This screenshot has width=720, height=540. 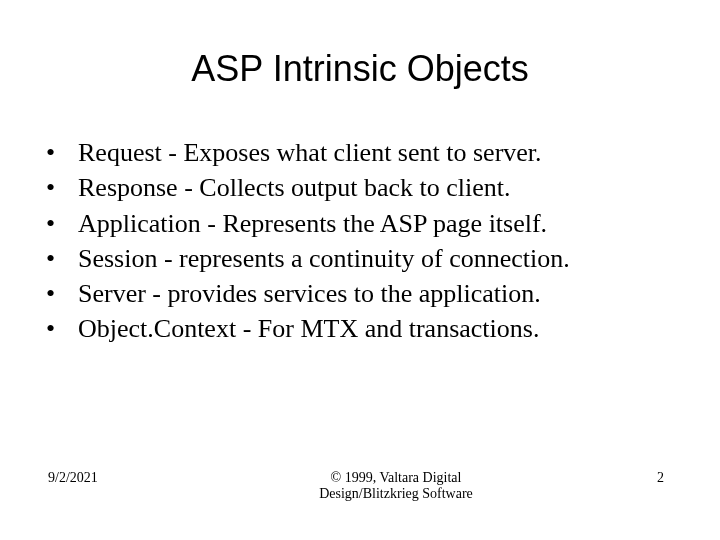 What do you see at coordinates (396, 486) in the screenshot?
I see `footer-copyright: © 1999, Valtara Digital Design/Blitzkrie…` at bounding box center [396, 486].